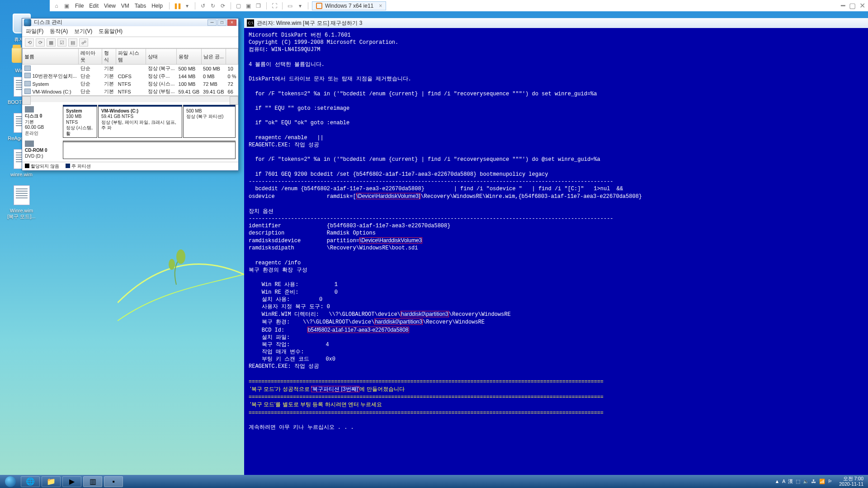 Image resolution: width=868 pixels, height=488 pixels. What do you see at coordinates (110, 6) in the screenshot?
I see `vm-menu-view: View` at bounding box center [110, 6].